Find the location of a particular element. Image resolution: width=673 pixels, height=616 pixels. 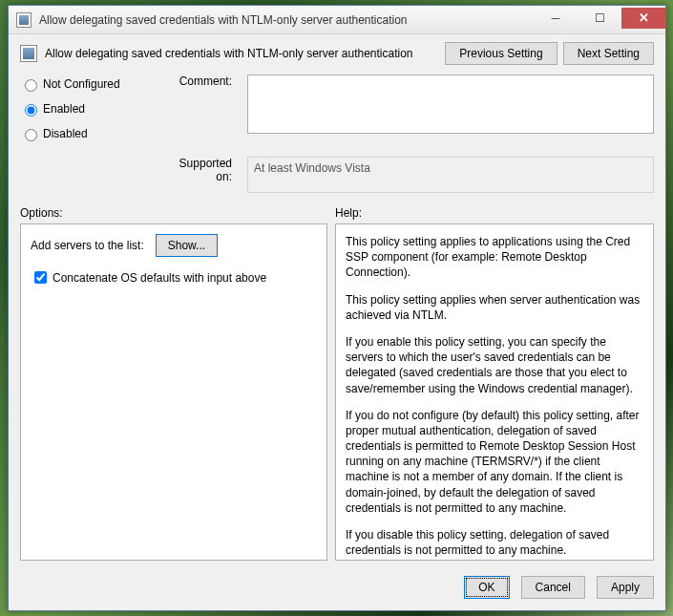

maximize-button: ☐ is located at coordinates (599, 18).